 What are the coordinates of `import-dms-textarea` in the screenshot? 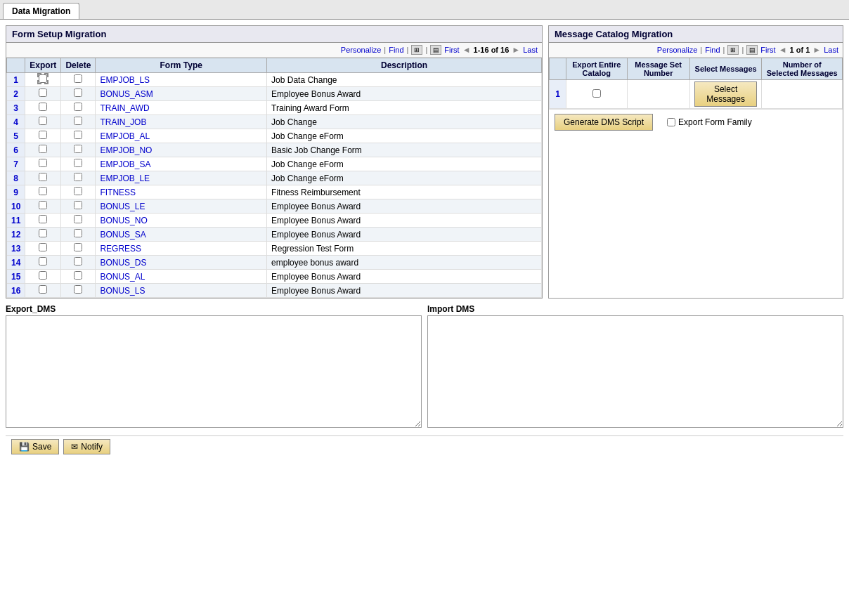 It's located at (635, 372).